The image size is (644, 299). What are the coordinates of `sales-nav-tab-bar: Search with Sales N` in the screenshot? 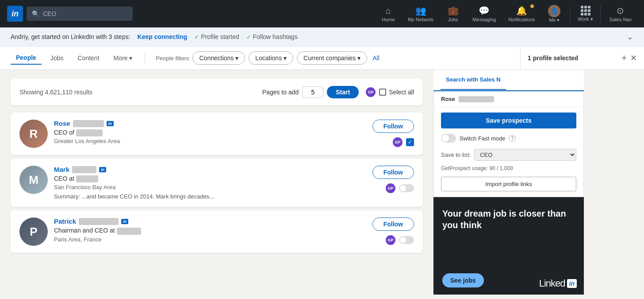 It's located at (509, 81).